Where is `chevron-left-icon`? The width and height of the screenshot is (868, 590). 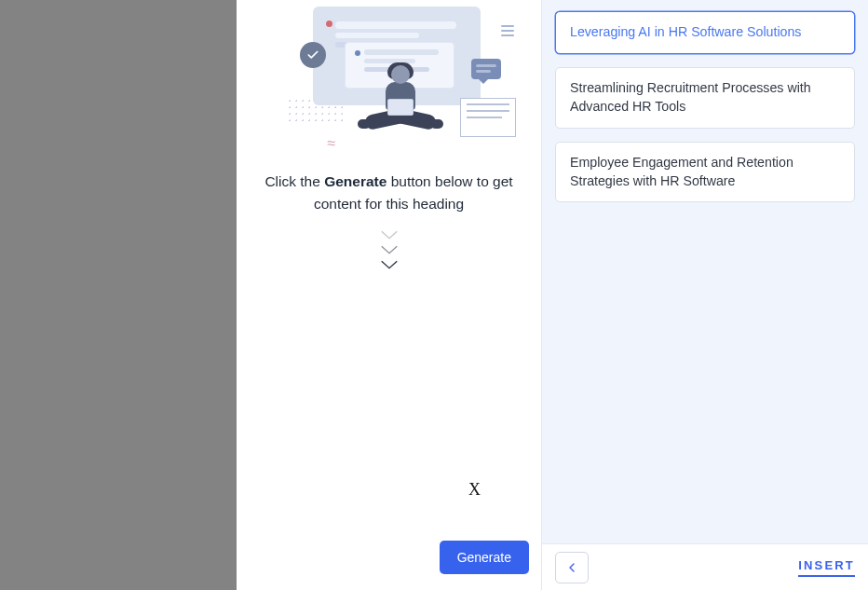 chevron-left-icon is located at coordinates (572, 568).